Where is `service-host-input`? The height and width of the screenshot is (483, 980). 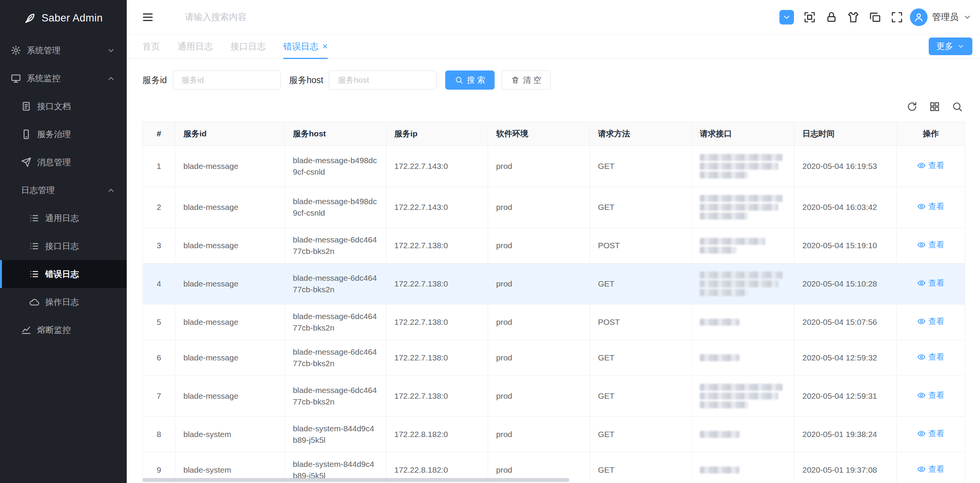 service-host-input is located at coordinates (383, 80).